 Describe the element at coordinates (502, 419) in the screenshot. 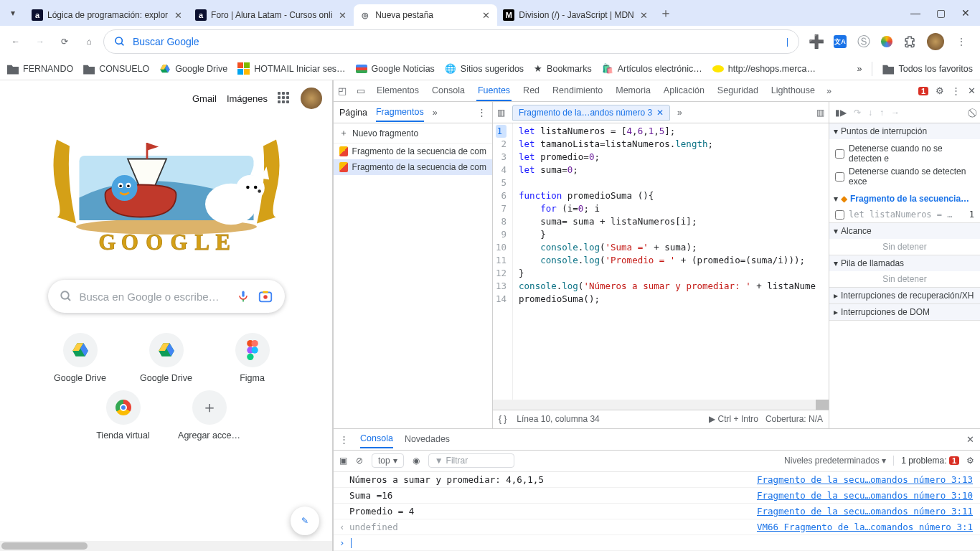

I see `braces-icon: { }` at that location.